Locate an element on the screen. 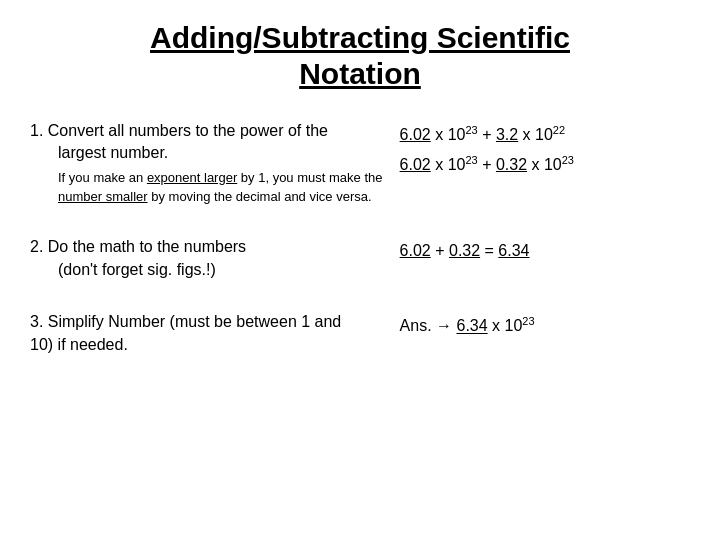  step1-subnote: If you make an exponent larger by 1, you… is located at coordinates (220, 188).